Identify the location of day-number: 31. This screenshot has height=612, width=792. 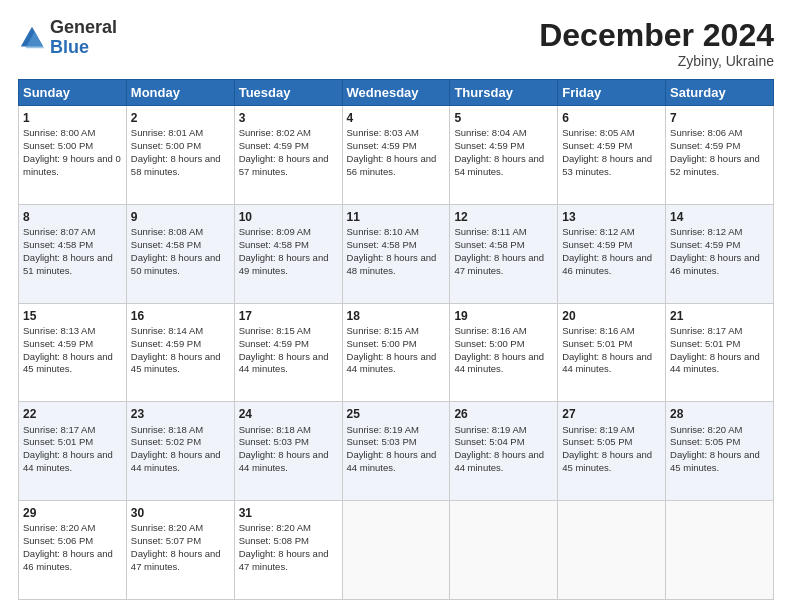
(288, 513).